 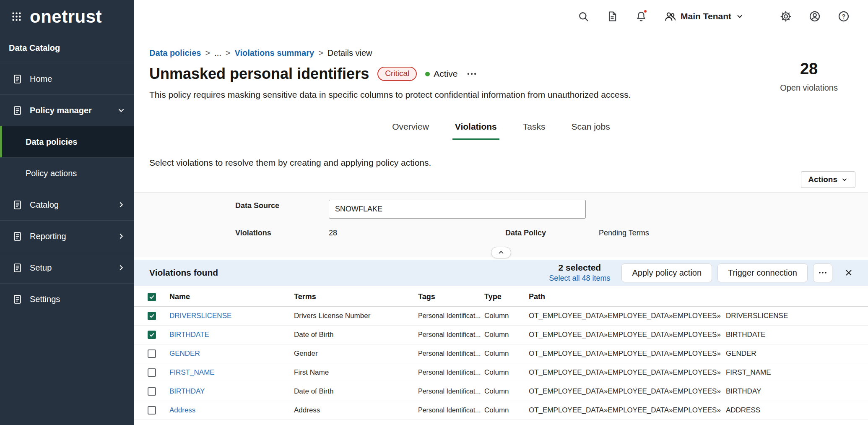 What do you see at coordinates (350, 53) in the screenshot?
I see `breadcrumb-details-view: Details view` at bounding box center [350, 53].